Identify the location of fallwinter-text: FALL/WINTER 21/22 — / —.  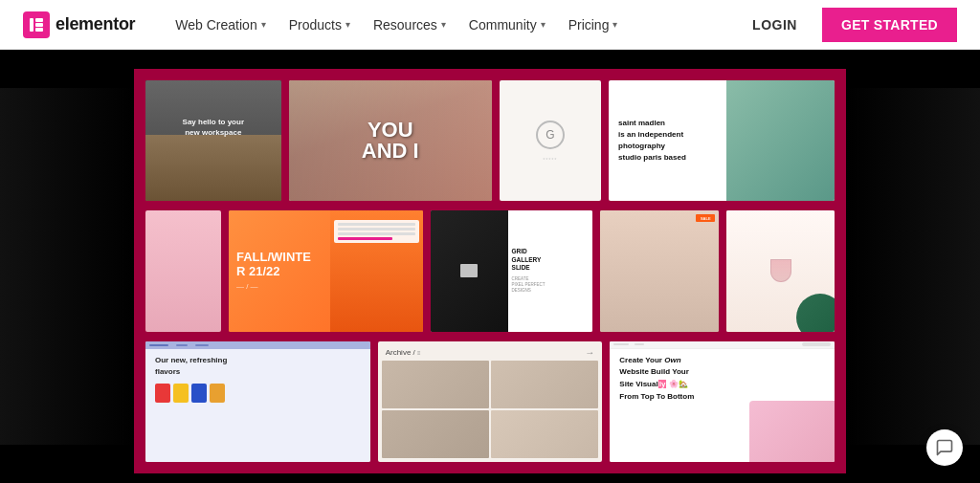
(274, 272).